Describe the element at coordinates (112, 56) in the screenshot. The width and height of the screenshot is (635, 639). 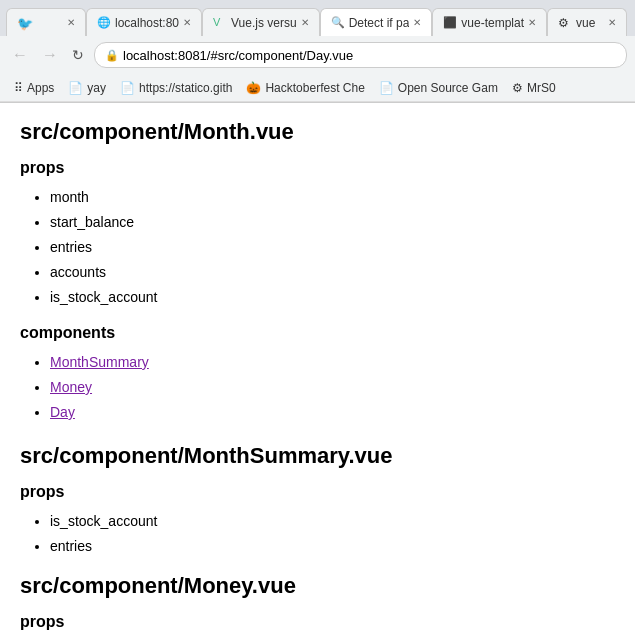
I see `lock-icon: 🔒` at that location.